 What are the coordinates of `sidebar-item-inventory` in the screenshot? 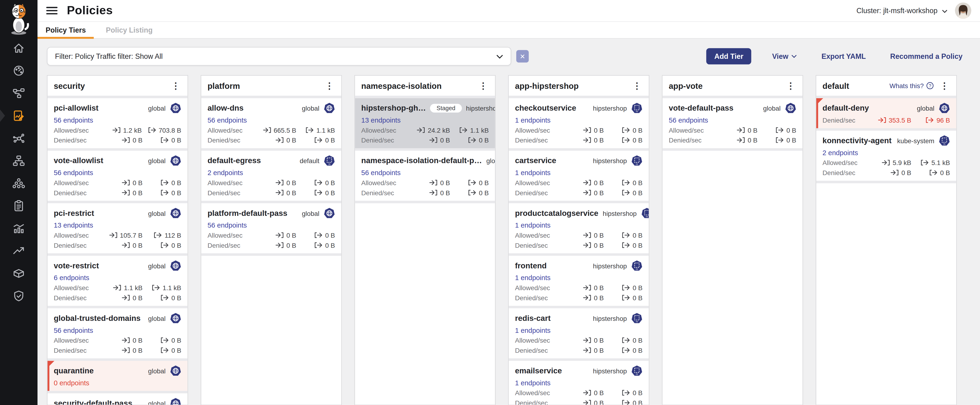 It's located at (19, 273).